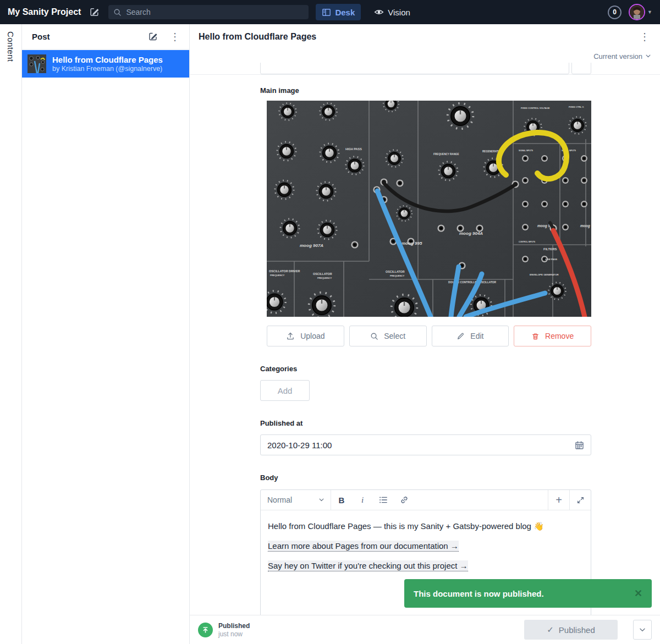  Describe the element at coordinates (426, 445) in the screenshot. I see `published-at-input: 2020-10-29 11:00` at that location.